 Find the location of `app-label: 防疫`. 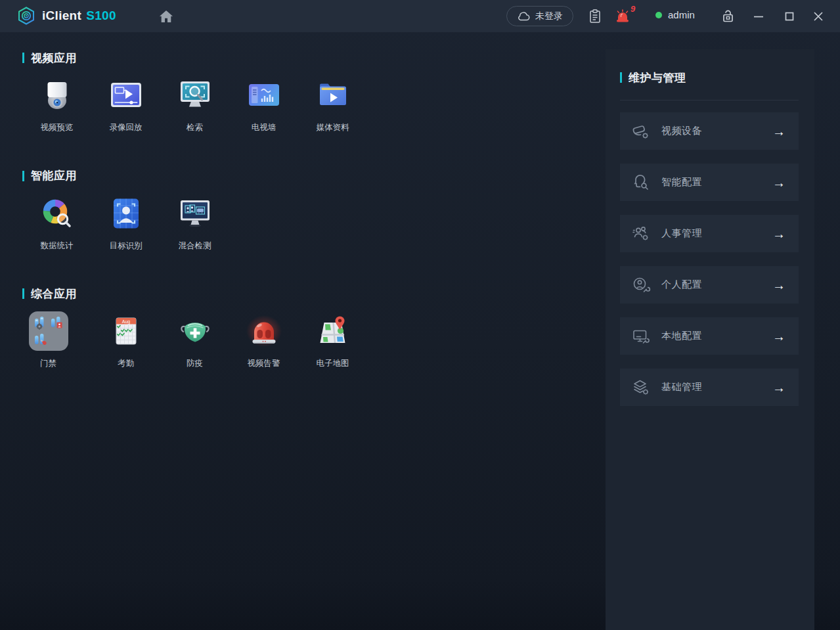

app-label: 防疫 is located at coordinates (194, 364).